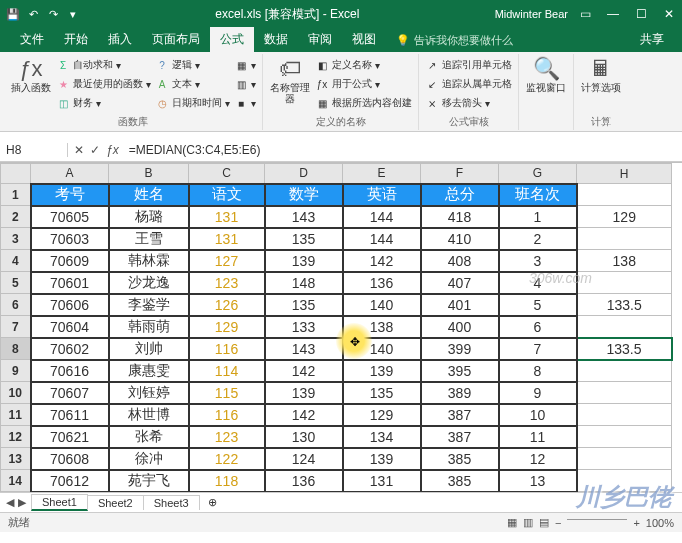 This screenshot has width=682, height=543. I want to click on undo-icon: ↶, so click(33, 14).